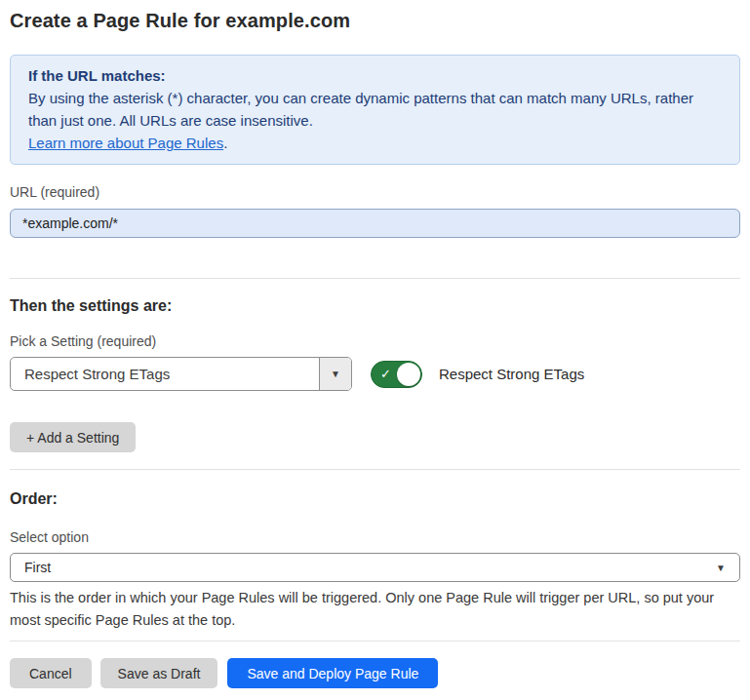 This screenshot has width=750, height=700. Describe the element at coordinates (160, 673) in the screenshot. I see `save-draft-button: Save as Draft` at that location.